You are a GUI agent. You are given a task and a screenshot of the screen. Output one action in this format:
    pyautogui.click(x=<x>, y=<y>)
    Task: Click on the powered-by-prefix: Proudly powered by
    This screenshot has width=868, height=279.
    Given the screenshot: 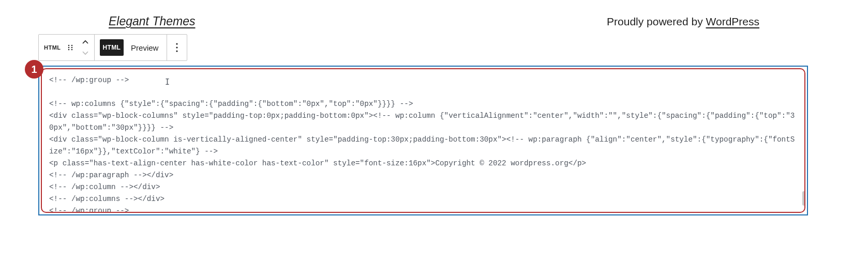 What is the action you would take?
    pyautogui.click(x=656, y=22)
    